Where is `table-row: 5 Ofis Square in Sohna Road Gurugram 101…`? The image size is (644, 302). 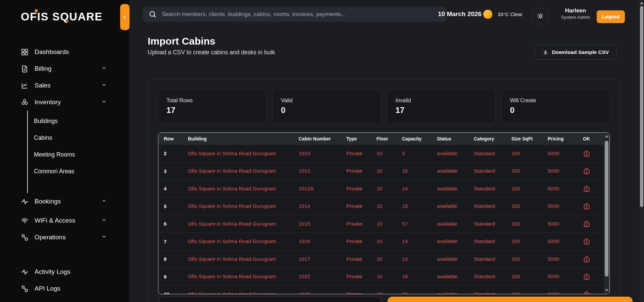 table-row: 5 Ofis Square in Sohna Road Gurugram 101… is located at coordinates (381, 206).